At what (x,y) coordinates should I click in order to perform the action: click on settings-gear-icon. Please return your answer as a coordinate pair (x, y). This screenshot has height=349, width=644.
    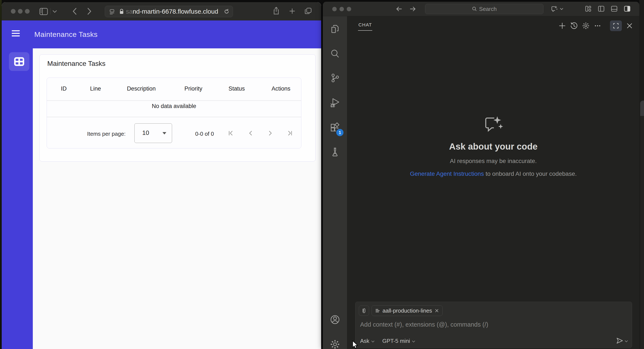
    Looking at the image, I should click on (335, 344).